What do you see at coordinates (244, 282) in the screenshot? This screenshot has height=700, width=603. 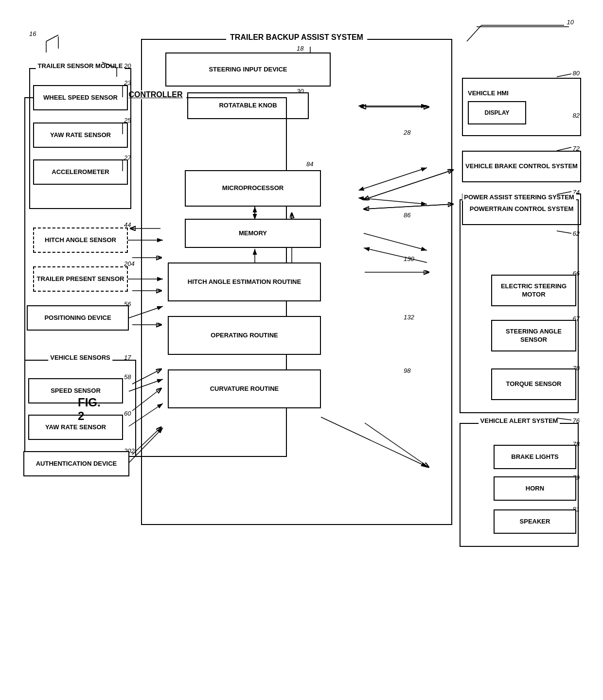 I see `hitch-angle-estimation-box: HITCH ANGLE ESTIMATION ROUTINE` at bounding box center [244, 282].